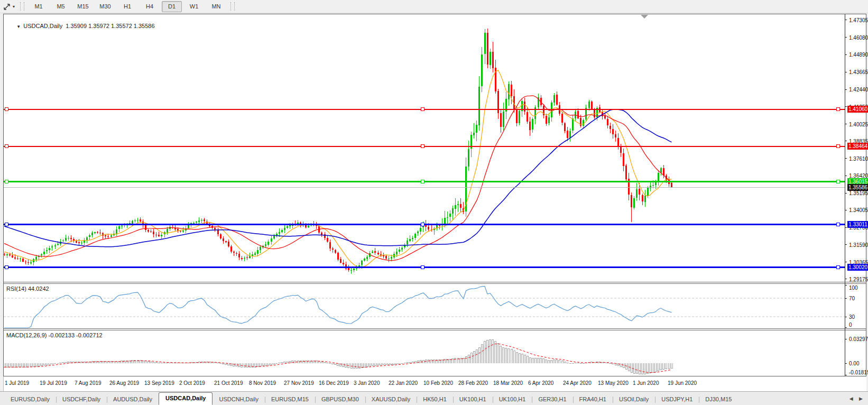 The image size is (868, 405). Describe the element at coordinates (338, 307) in the screenshot. I see `rsi-line` at that location.